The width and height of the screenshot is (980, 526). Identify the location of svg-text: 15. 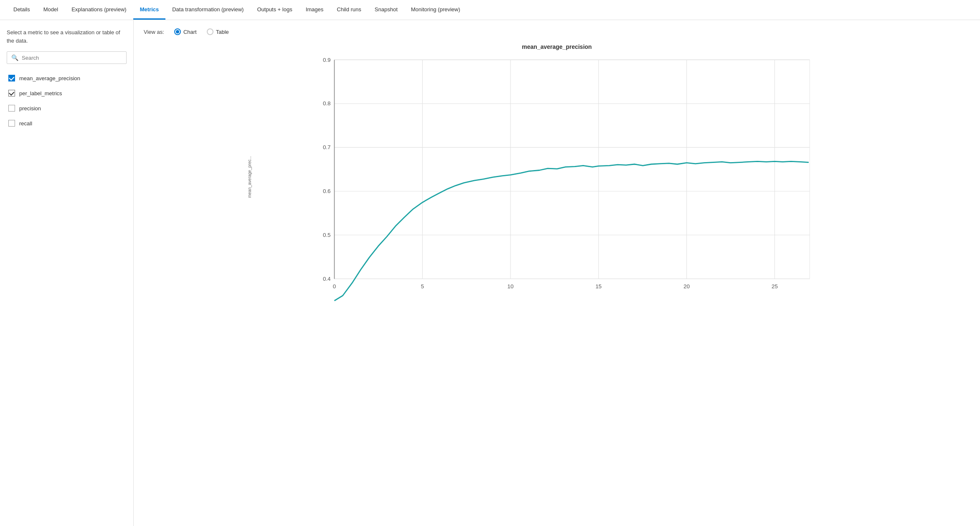
(598, 287).